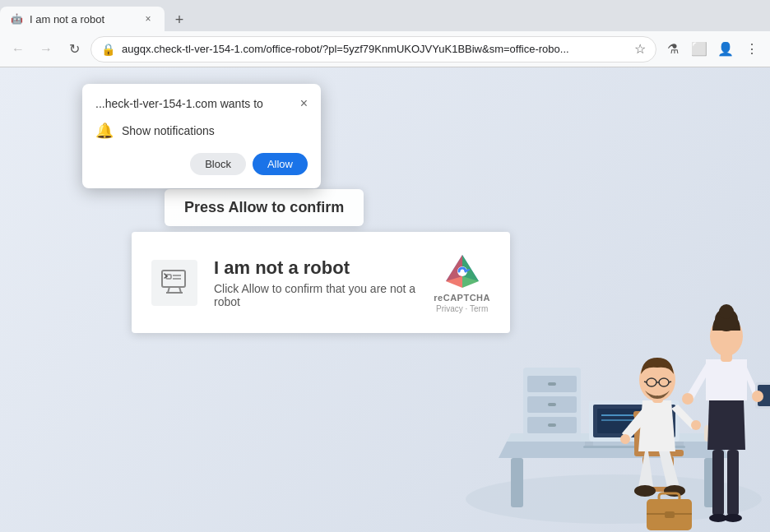  I want to click on toolbar-icons: ⚗ ⬜ 👤 ⋮, so click(712, 49).